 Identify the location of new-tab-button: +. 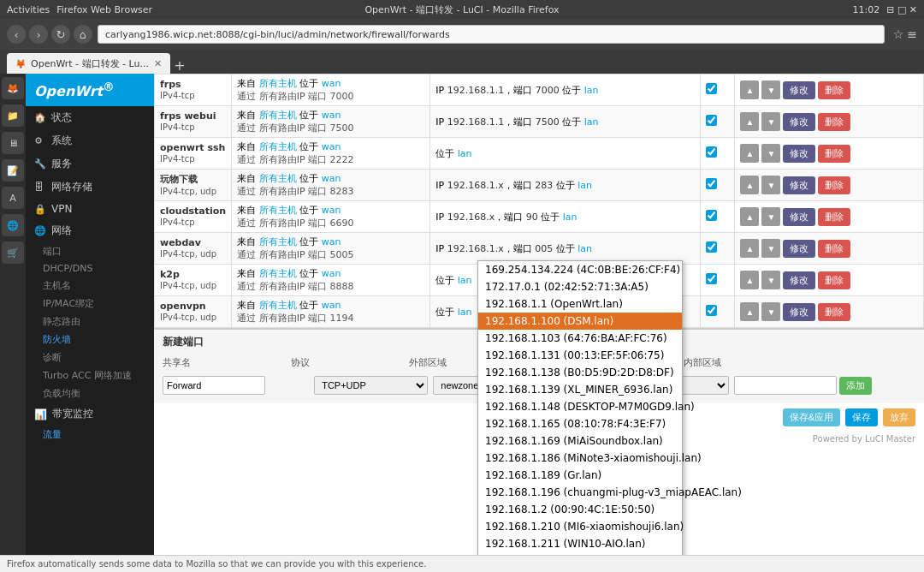
(180, 65).